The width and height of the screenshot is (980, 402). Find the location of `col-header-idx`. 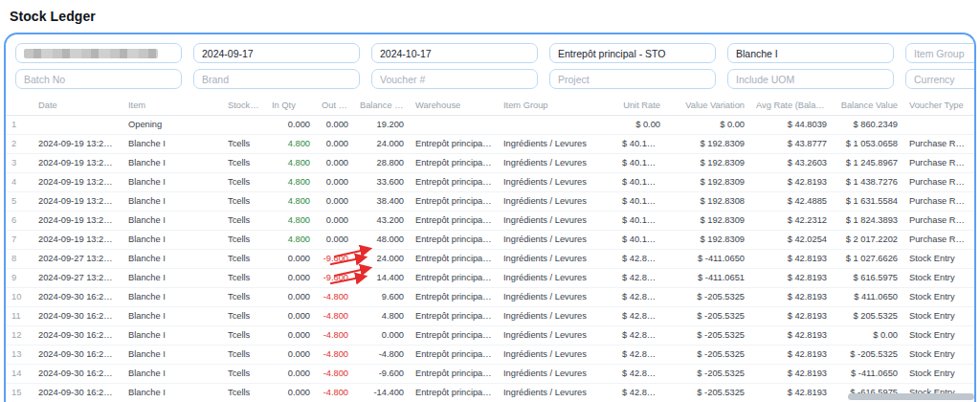

col-header-idx is located at coordinates (19, 105).